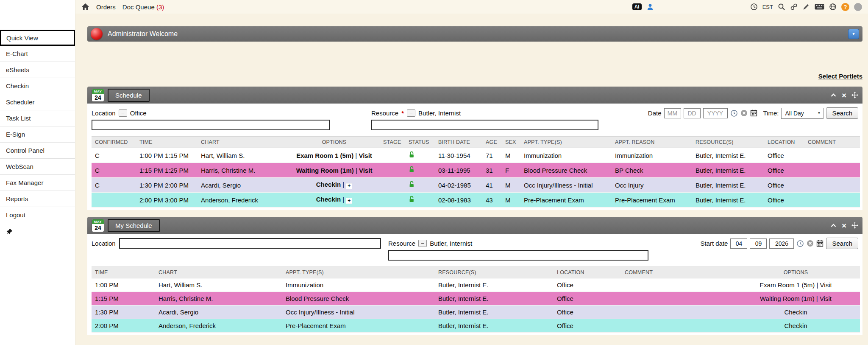  I want to click on column-header-birth_date: BIRTH DATE, so click(459, 143).